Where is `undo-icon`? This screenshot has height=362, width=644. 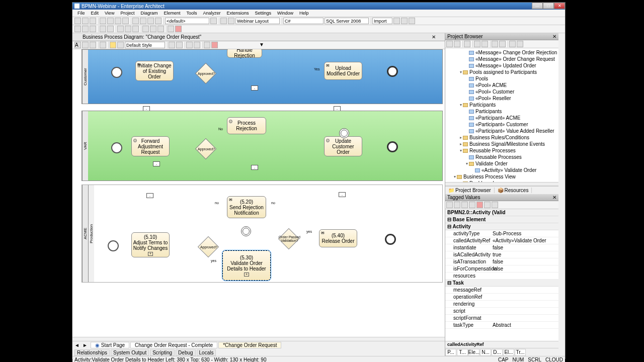 undo-icon is located at coordinates (136, 21).